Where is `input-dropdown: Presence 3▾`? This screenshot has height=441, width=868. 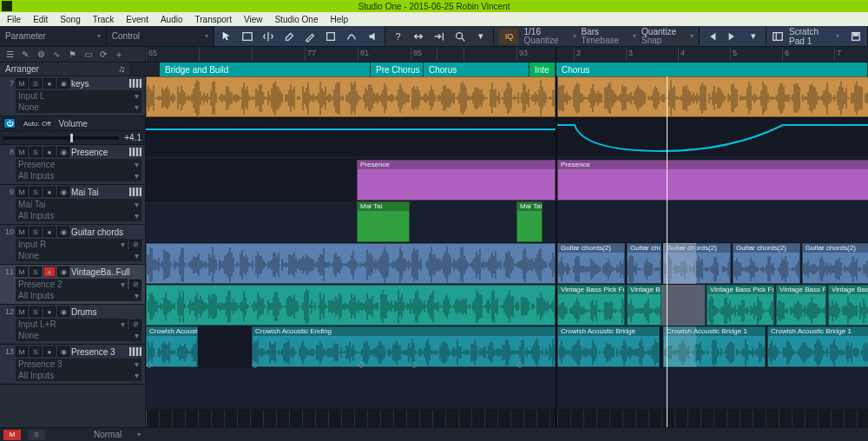 input-dropdown: Presence 3▾ is located at coordinates (78, 365).